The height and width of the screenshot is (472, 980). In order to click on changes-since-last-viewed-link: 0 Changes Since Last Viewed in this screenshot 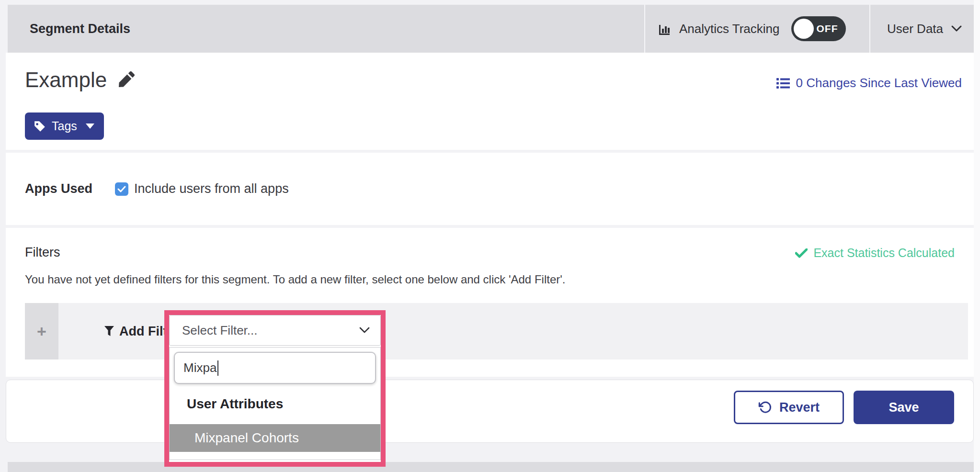, I will do `click(869, 83)`.